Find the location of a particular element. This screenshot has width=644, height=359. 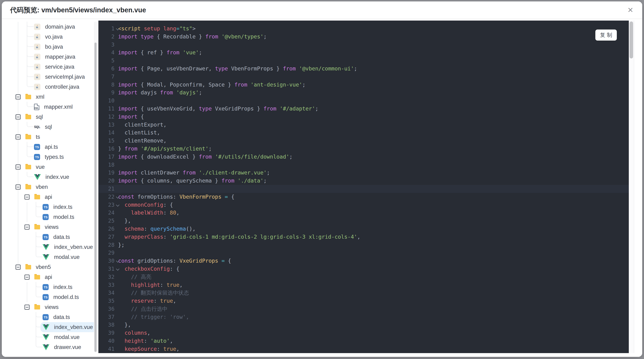

code-scrollbar is located at coordinates (632, 187).